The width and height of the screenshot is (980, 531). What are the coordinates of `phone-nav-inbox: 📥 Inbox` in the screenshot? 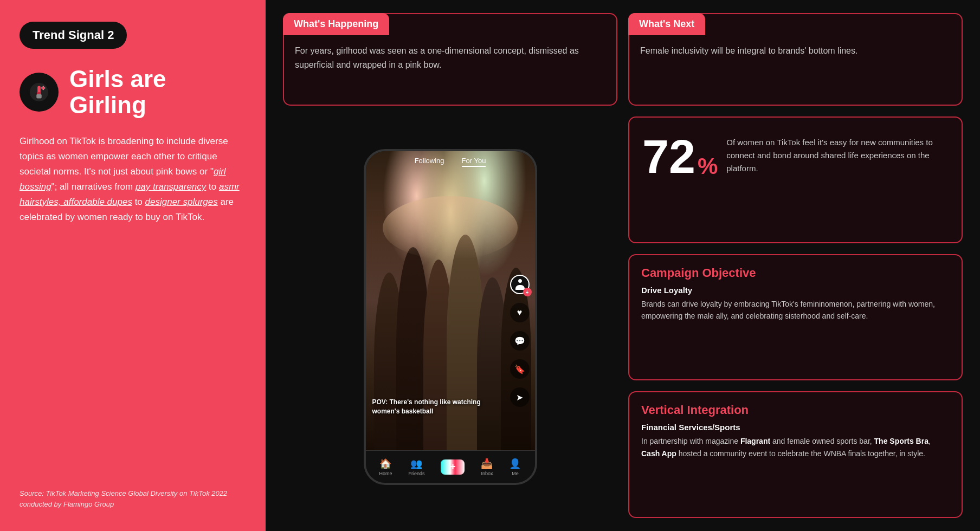 It's located at (487, 467).